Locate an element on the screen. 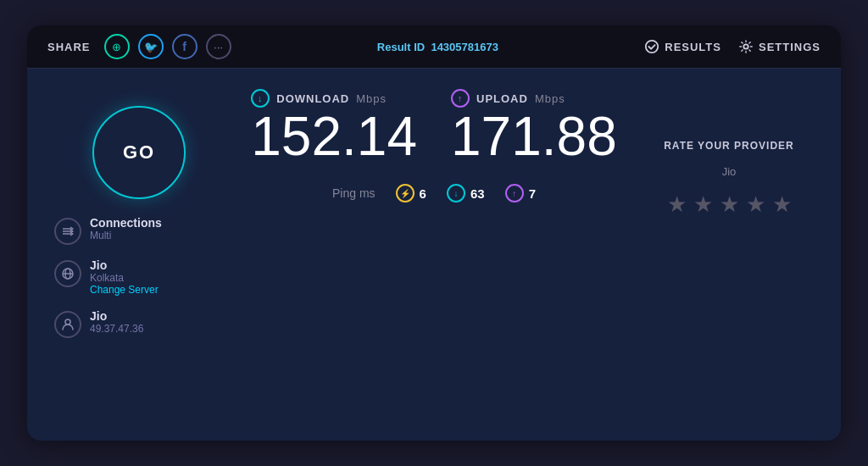 The height and width of the screenshot is (466, 868). ping-row: Ping ms ⚡ 6 ↓ 63 ↑ 7 is located at coordinates (434, 193).